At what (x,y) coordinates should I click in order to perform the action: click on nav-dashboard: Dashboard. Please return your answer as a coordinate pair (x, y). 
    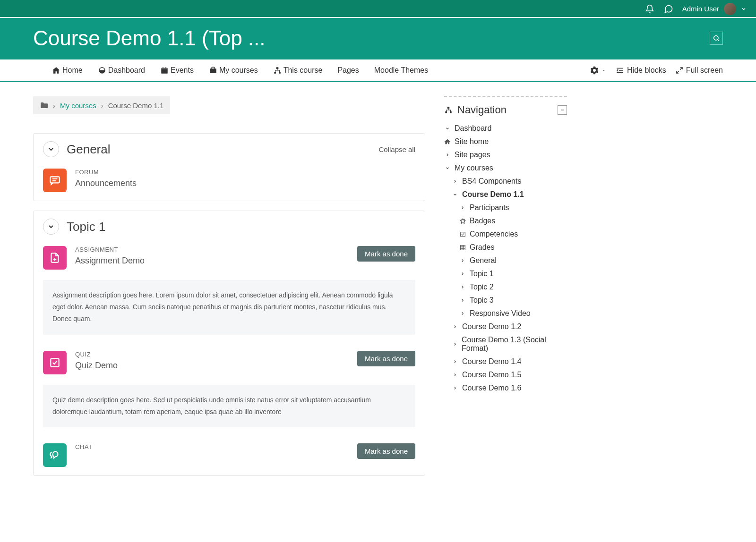
    Looking at the image, I should click on (121, 70).